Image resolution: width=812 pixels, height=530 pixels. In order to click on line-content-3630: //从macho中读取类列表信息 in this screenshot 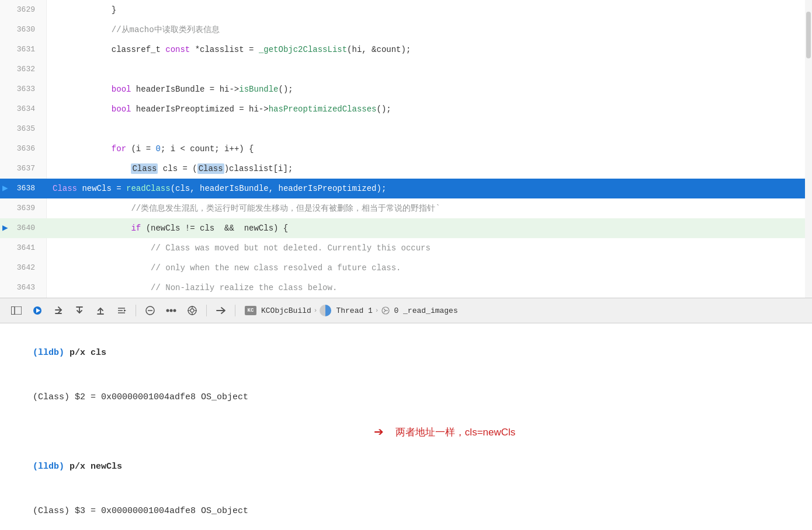, I will do `click(429, 30)`.